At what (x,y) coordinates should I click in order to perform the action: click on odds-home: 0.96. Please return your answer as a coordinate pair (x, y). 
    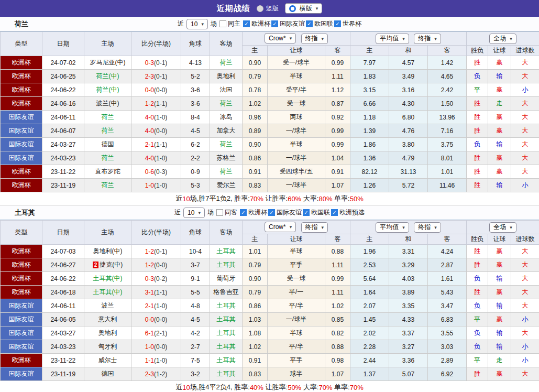
    Looking at the image, I should click on (255, 117).